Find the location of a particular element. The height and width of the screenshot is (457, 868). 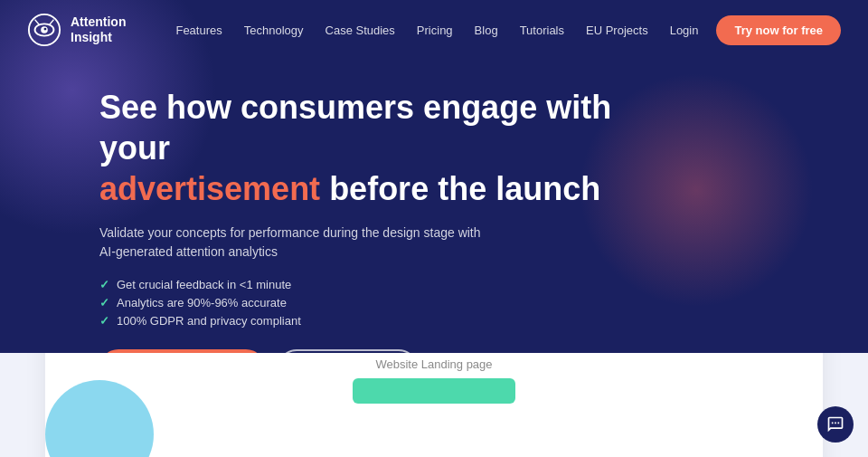

nav-item-pricing: Pricing is located at coordinates (435, 30).